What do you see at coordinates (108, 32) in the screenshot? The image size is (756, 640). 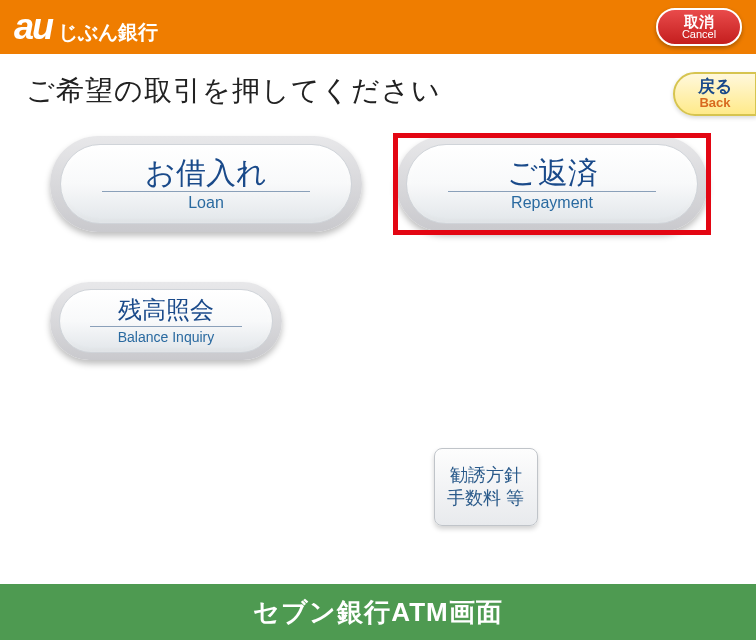 I see `logo-bank-text: じぶん銀行` at bounding box center [108, 32].